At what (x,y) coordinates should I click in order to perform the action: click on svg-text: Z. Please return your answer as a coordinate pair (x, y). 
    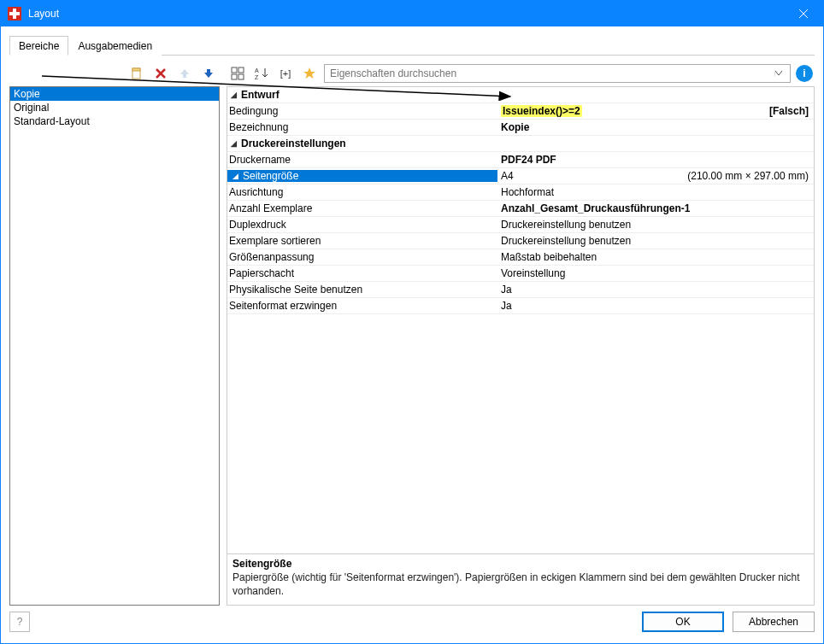
    Looking at the image, I should click on (256, 77).